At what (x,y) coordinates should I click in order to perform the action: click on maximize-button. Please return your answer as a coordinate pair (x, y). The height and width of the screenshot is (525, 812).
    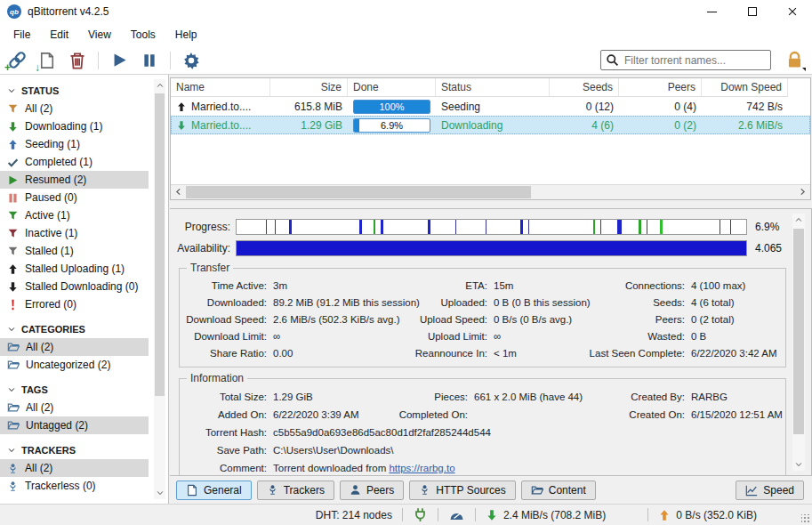
    Looking at the image, I should click on (752, 12).